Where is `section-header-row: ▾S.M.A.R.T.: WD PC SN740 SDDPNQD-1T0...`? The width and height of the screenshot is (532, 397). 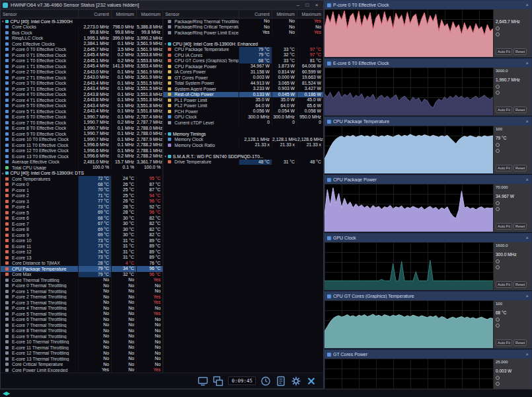
section-header-row: ▾S.M.A.R.T.: WD PC SN740 SDDPNQD-1T0... is located at coordinates (243, 156).